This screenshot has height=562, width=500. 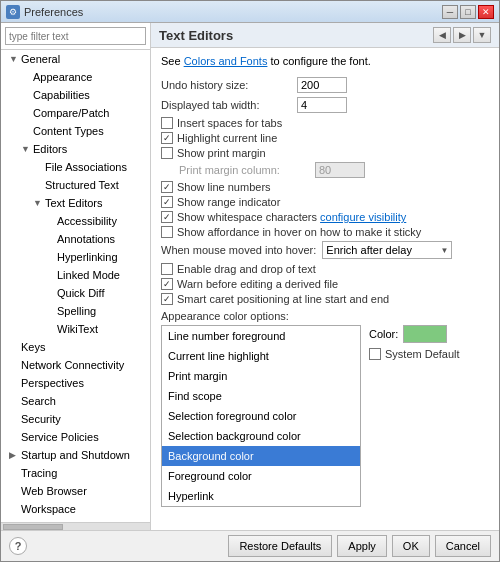 I want to click on nav-forward-button: ▶, so click(x=462, y=35).